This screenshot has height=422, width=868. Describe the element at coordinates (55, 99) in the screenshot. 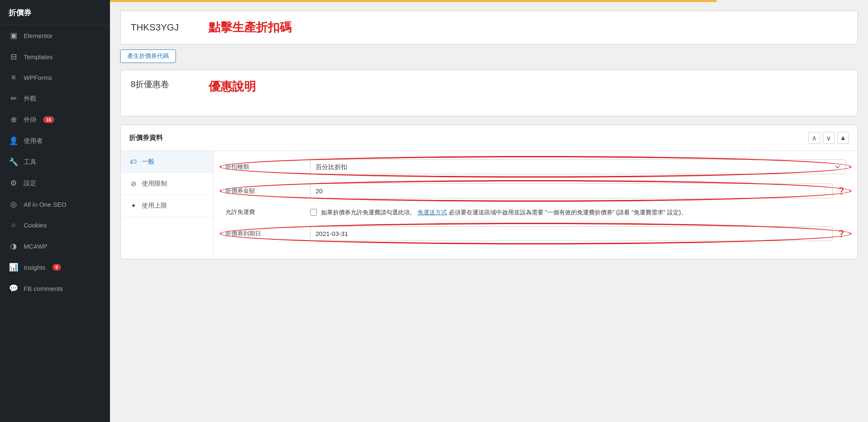

I see `sidebar-item-appearance: ✏ 外觀` at that location.